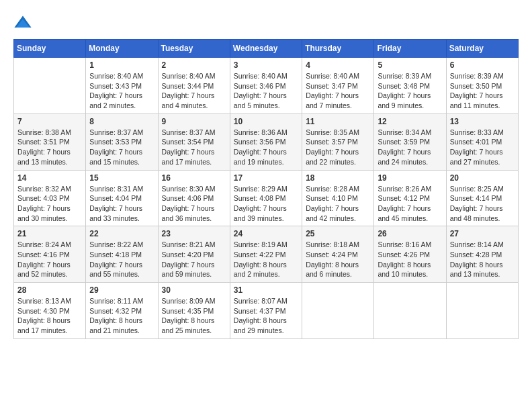  Describe the element at coordinates (266, 86) in the screenshot. I see `calendar-week-row: 1Sunrise: 8:40 AMSunset: 3:43 PMDaylight…` at that location.